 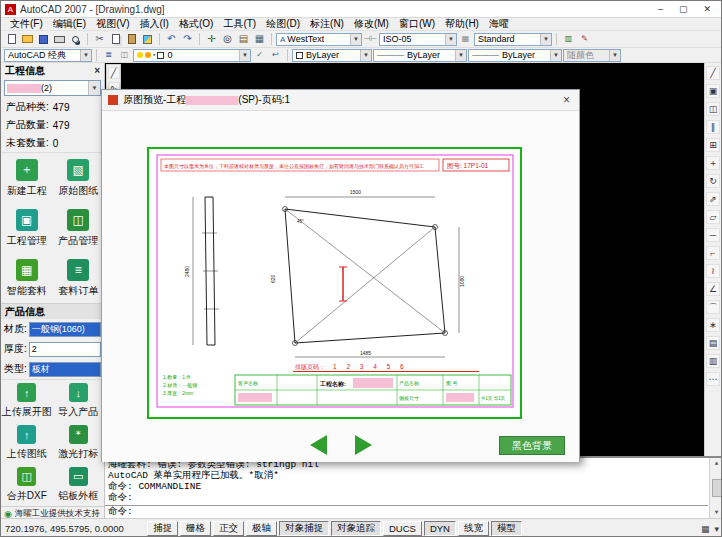 I want to click on scroll-down-icon: ▼, so click(x=717, y=512).